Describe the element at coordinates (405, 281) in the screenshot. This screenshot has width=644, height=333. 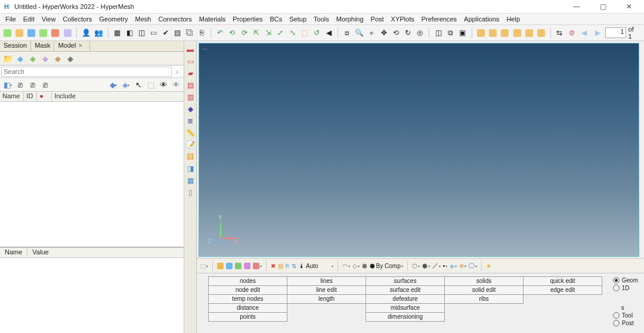
I see `panel-surfaces: surfaces` at that location.